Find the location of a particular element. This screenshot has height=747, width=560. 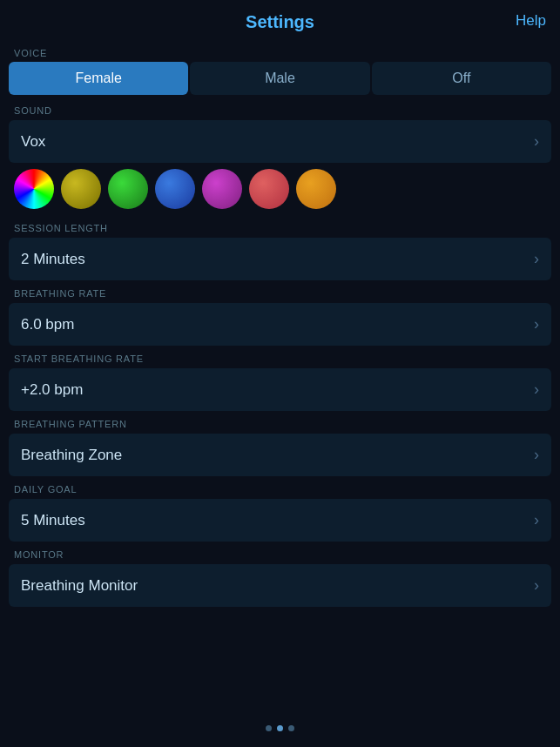

monitor-value: Breathing Monitor is located at coordinates (79, 586).